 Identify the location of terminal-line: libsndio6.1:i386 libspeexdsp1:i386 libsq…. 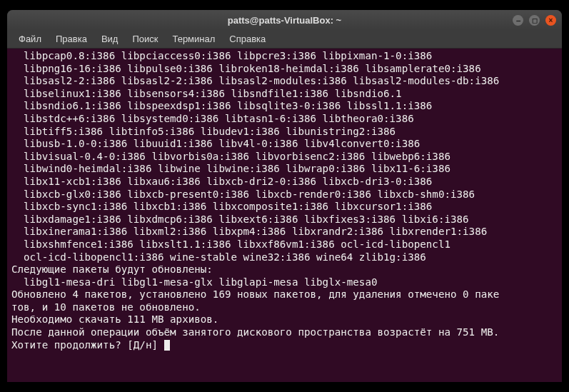
(284, 106).